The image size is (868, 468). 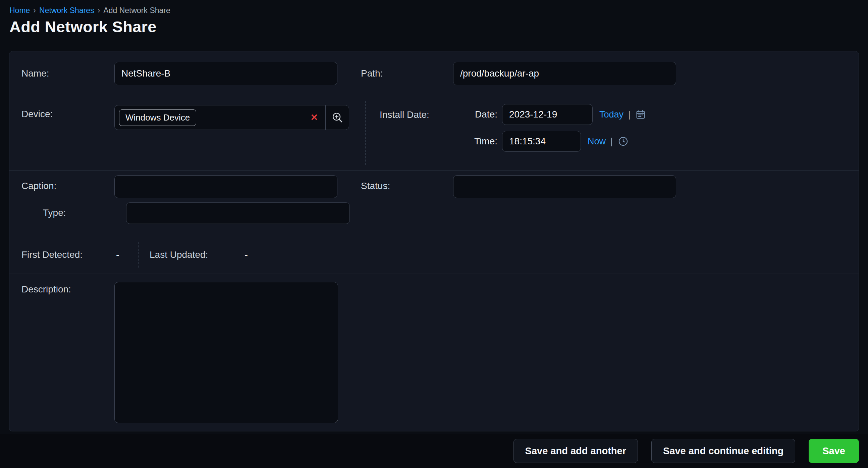 I want to click on device-lookup-button, so click(x=337, y=117).